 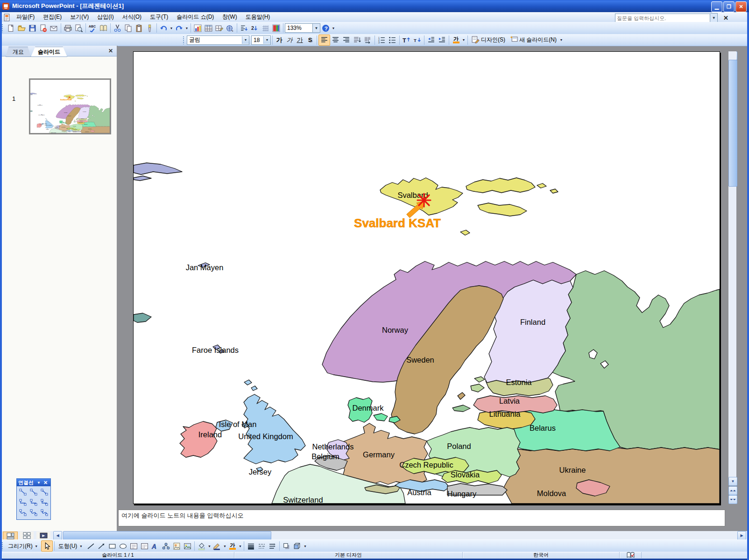 What do you see at coordinates (22, 502) in the screenshot?
I see `elbow-connector-icon` at bounding box center [22, 502].